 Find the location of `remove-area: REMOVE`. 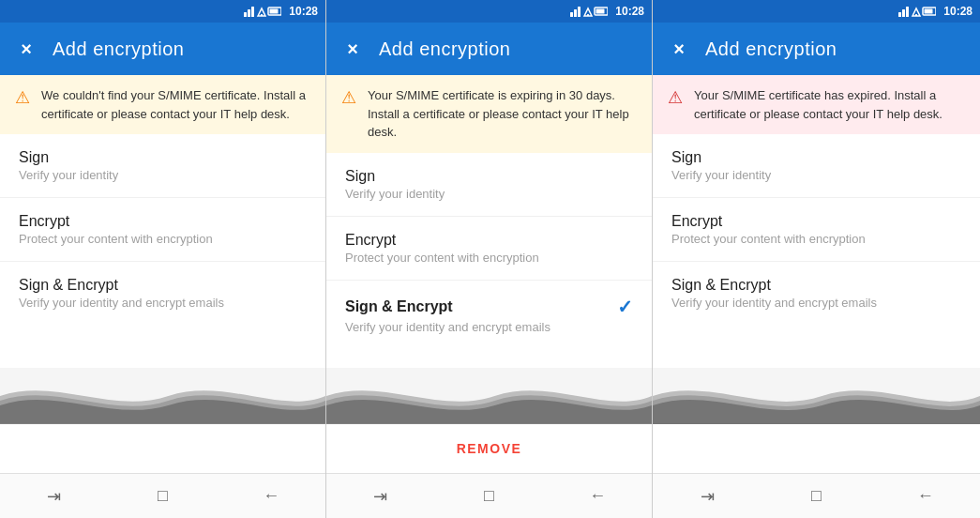

remove-area: REMOVE is located at coordinates (490, 449).